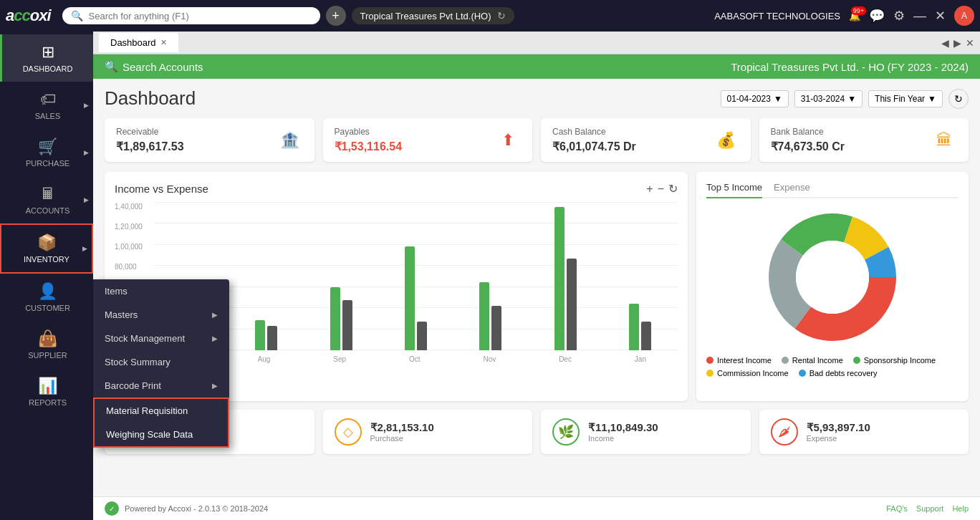 The image size is (980, 520). What do you see at coordinates (537, 99) in the screenshot?
I see `dashboard-header: Dashboard 01-04-2023 ▼ 31-03-2024 ▼ This…` at bounding box center [537, 99].